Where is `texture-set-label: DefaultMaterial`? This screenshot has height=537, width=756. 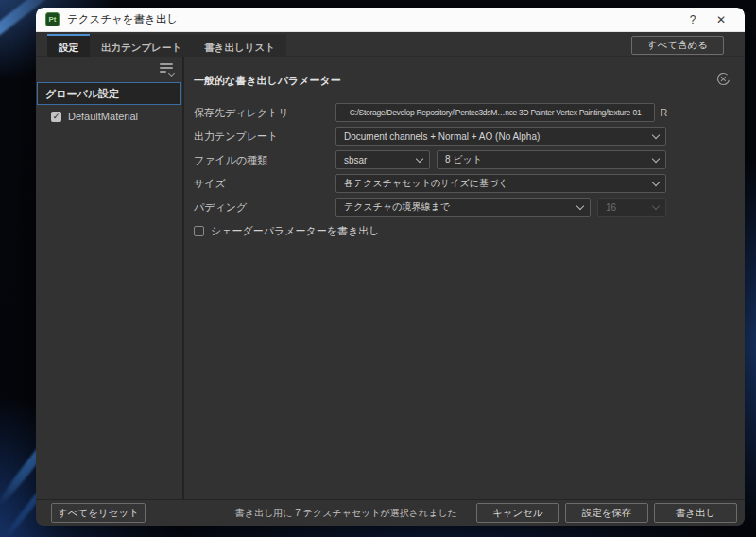 texture-set-label: DefaultMaterial is located at coordinates (103, 116).